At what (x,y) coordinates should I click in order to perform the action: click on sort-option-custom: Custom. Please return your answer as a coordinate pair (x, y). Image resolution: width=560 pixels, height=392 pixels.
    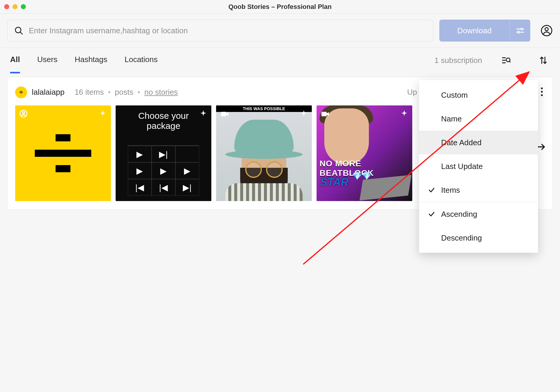
    Looking at the image, I should click on (479, 95).